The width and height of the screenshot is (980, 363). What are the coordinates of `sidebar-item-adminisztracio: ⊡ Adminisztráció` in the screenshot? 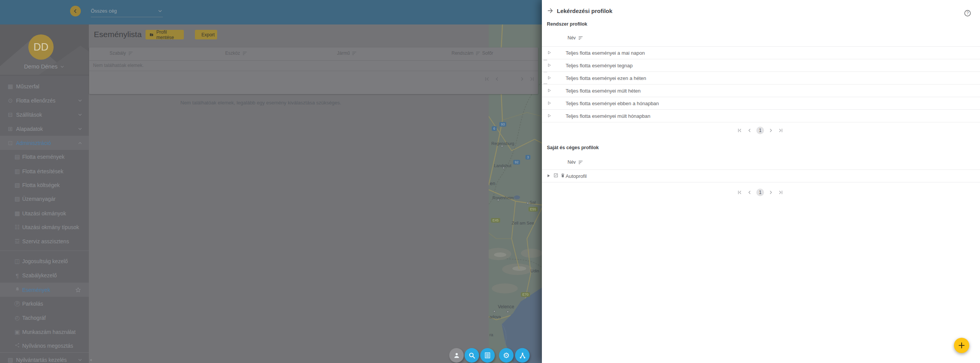 It's located at (44, 143).